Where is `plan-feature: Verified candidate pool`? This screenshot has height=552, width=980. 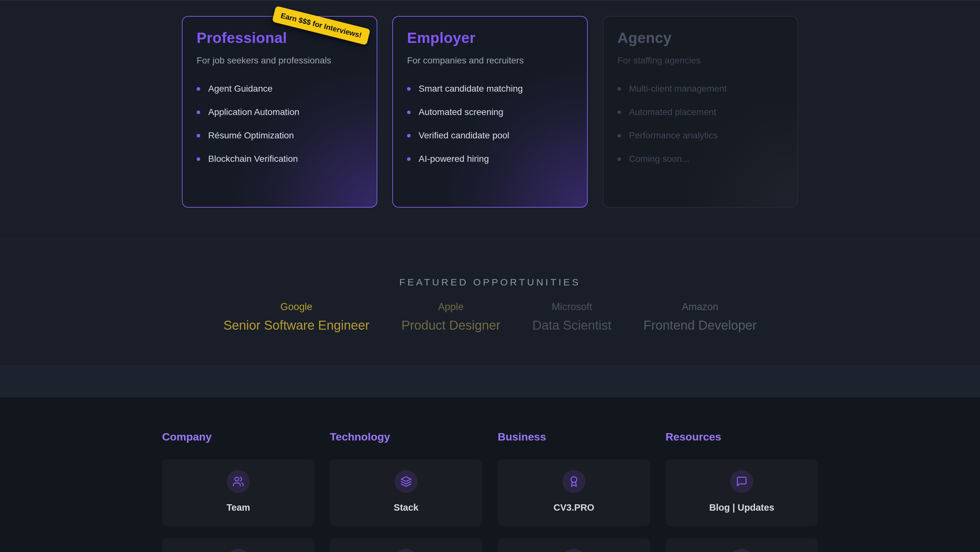
plan-feature: Verified candidate pool is located at coordinates (490, 136).